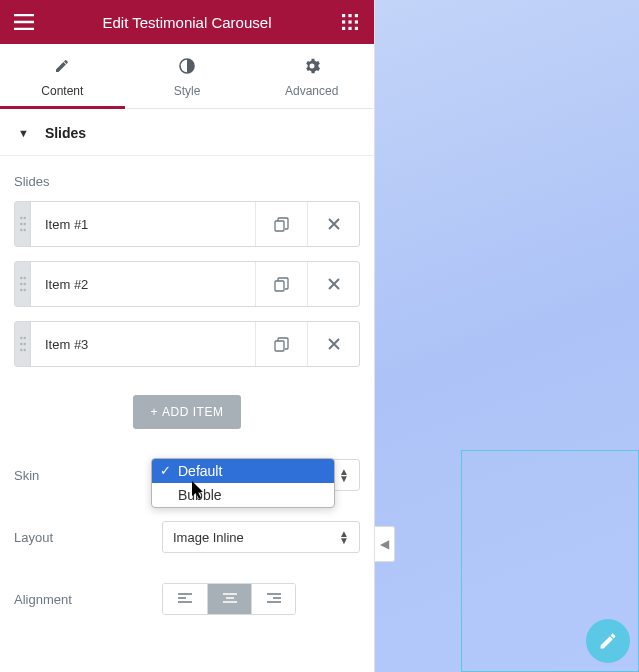  I want to click on slide-item: Item #1, so click(187, 224).